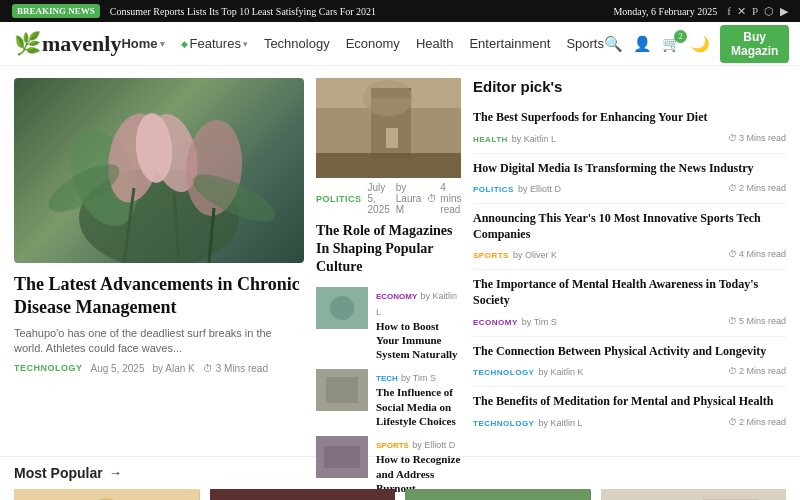 Image resolution: width=800 pixels, height=500 pixels. I want to click on featured-illustration, so click(388, 128).